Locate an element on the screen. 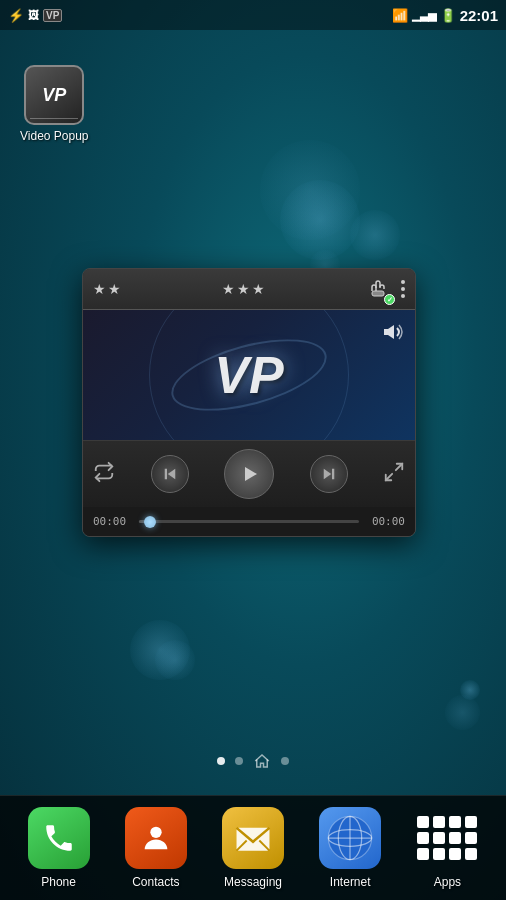  messaging-svg is located at coordinates (253, 838).